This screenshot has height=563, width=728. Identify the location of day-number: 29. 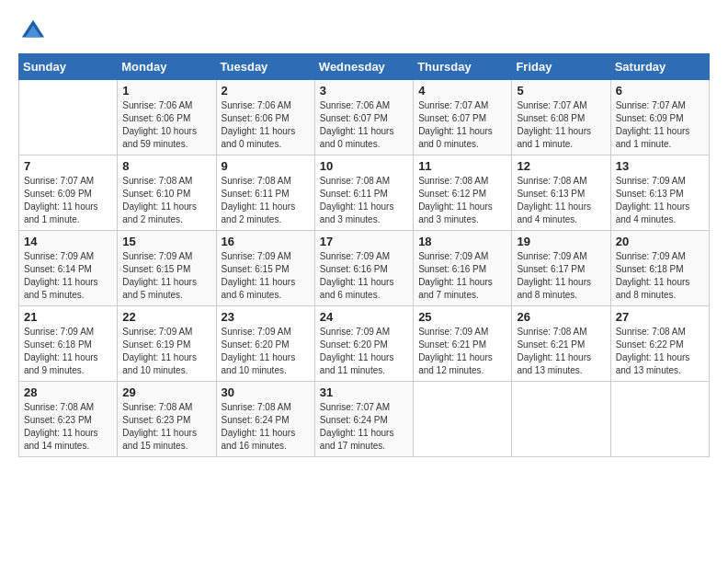
(166, 392).